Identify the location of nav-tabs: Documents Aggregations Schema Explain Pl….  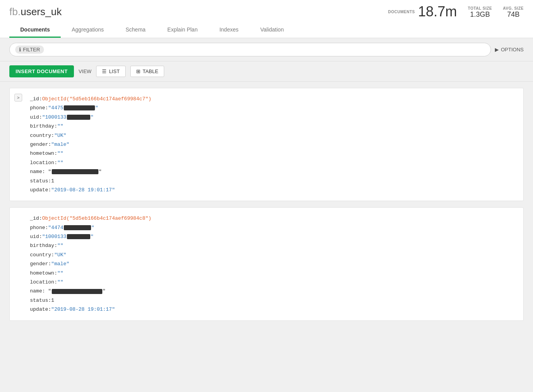
(266, 30).